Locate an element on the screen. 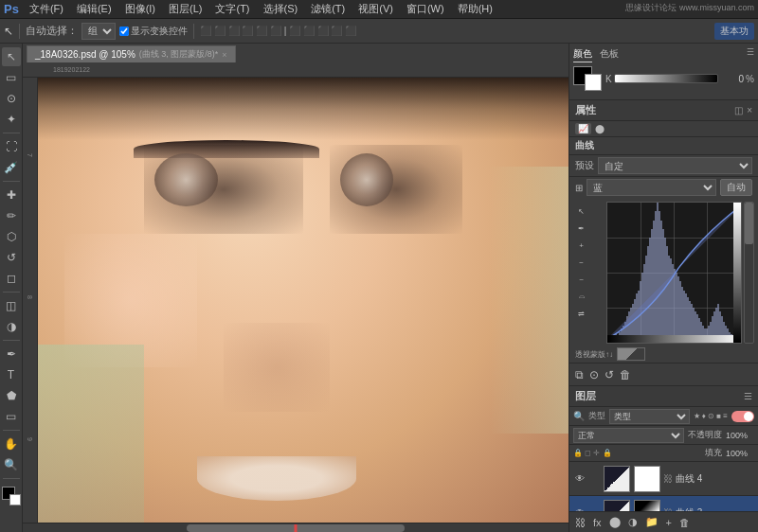 This screenshot has width=758, height=532. auto-button: 自动 is located at coordinates (736, 187).